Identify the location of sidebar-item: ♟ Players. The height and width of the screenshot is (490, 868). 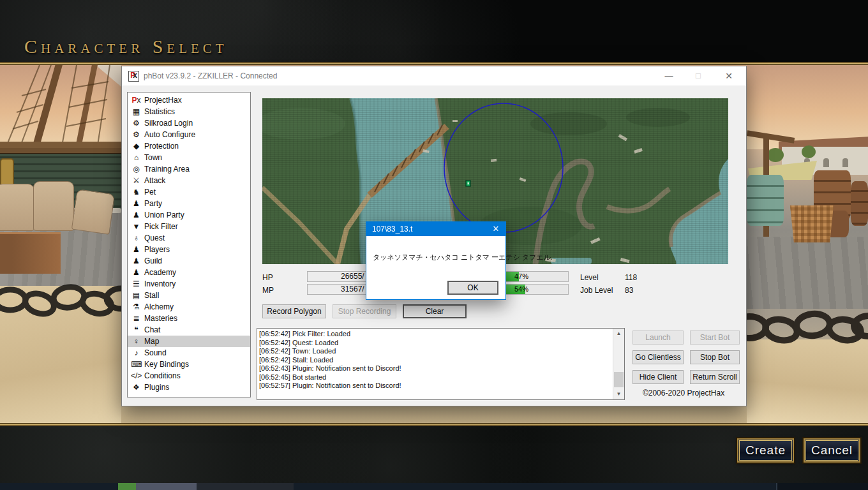
(189, 249).